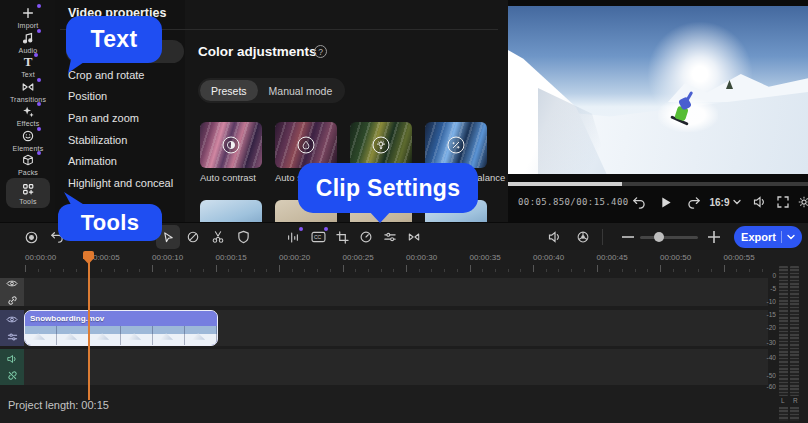 The height and width of the screenshot is (423, 808). I want to click on speed-icon, so click(366, 237).